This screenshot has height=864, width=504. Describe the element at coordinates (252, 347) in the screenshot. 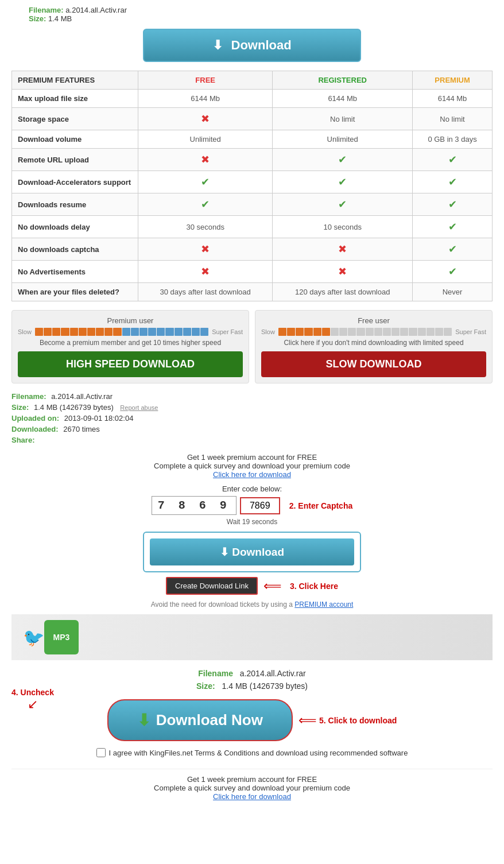

I see `speed-section: Premium user Slow Super Fast Become a pr…` at that location.